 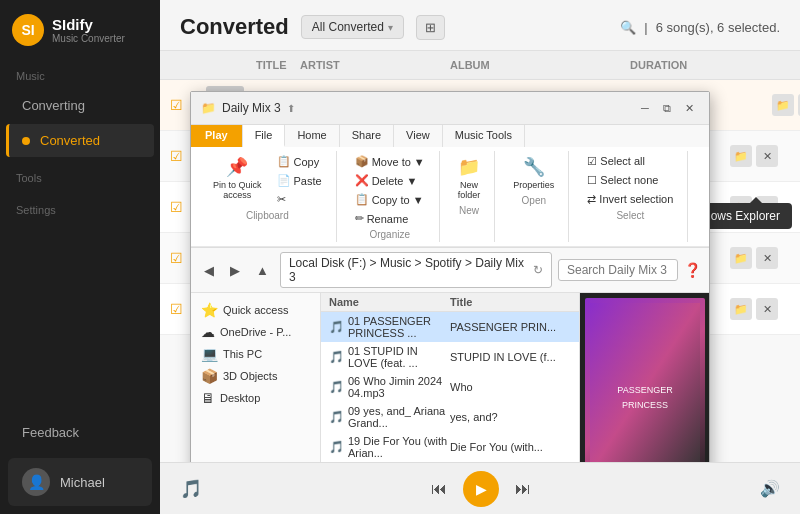 I want to click on search-input, so click(x=618, y=270).